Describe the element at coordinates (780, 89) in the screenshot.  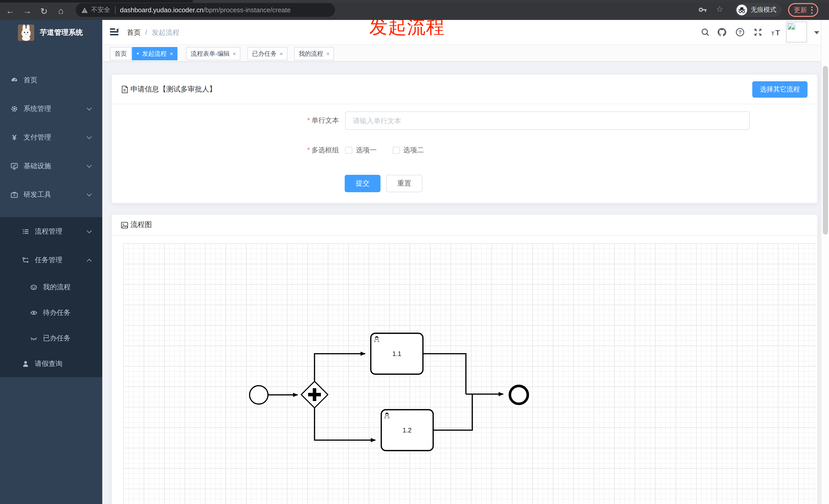
I see `choose-other-process-button: 选择其它流程` at that location.